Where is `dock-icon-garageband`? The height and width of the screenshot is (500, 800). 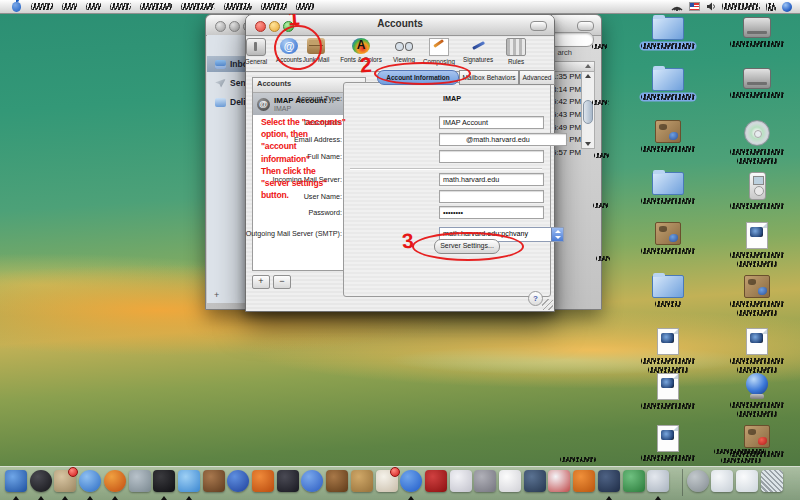
dock-icon-garageband is located at coordinates (337, 481).